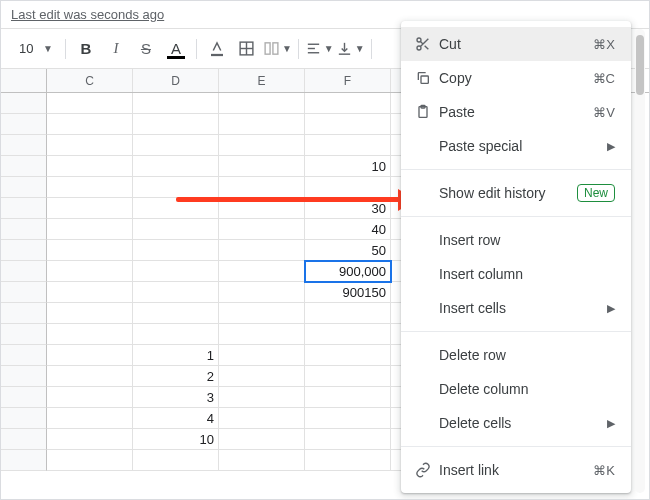 This screenshot has height=500, width=650. Describe the element at coordinates (320, 49) in the screenshot. I see `horizontal-align-button: ▼` at that location.